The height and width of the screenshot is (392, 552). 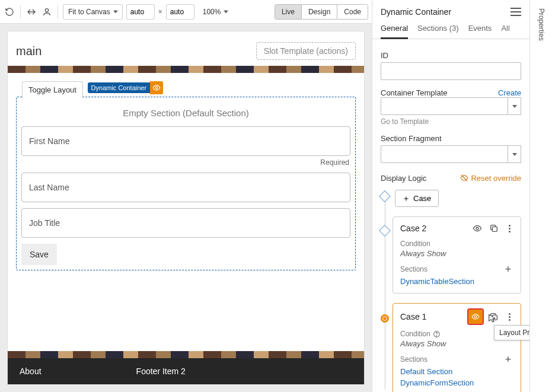 What do you see at coordinates (457, 244) in the screenshot?
I see `condition-label: Condition` at bounding box center [457, 244].